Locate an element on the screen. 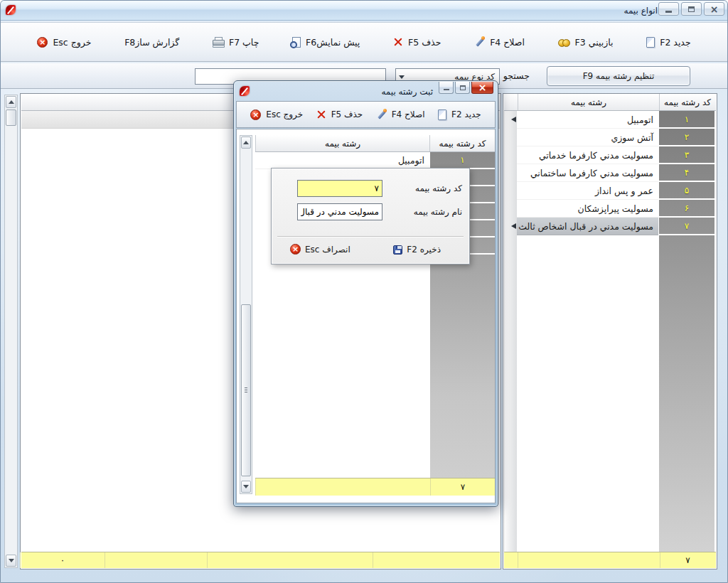 The width and height of the screenshot is (728, 583). lines-grid-header: رشته بيمه کد رشته بيمه is located at coordinates (610, 102).